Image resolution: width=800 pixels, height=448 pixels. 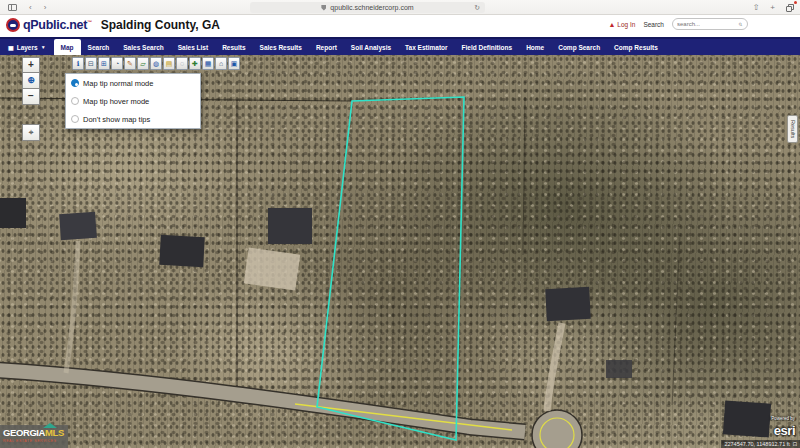 I want to click on layers-folder-icon: ▤, so click(x=169, y=64).